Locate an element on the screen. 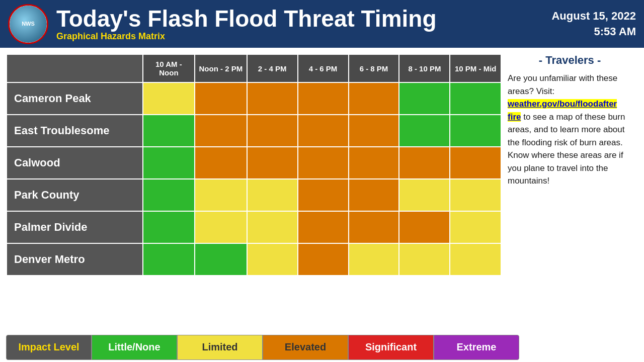  cell-r0-c2 is located at coordinates (273, 99).